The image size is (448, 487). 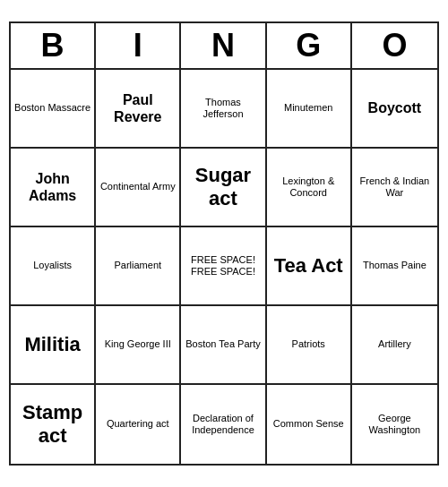 What do you see at coordinates (54, 109) in the screenshot?
I see `bingo-cell-0: Boston Massacre` at bounding box center [54, 109].